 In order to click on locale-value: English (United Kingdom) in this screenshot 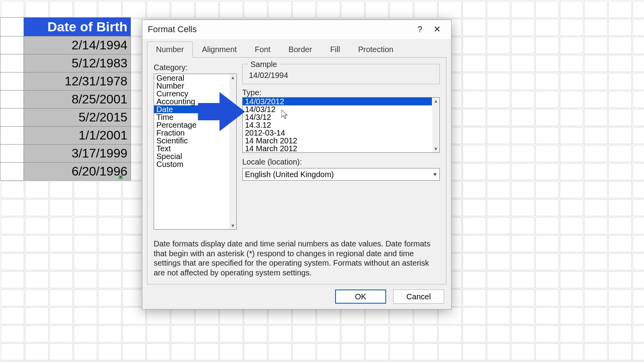, I will do `click(337, 175)`.